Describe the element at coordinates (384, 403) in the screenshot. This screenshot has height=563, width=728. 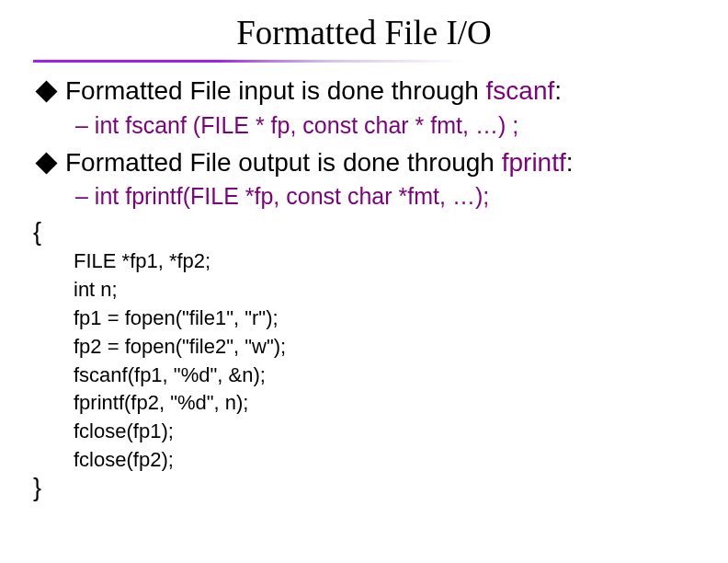
I see `code-line: fprintf(fp2, "%d", n);` at that location.